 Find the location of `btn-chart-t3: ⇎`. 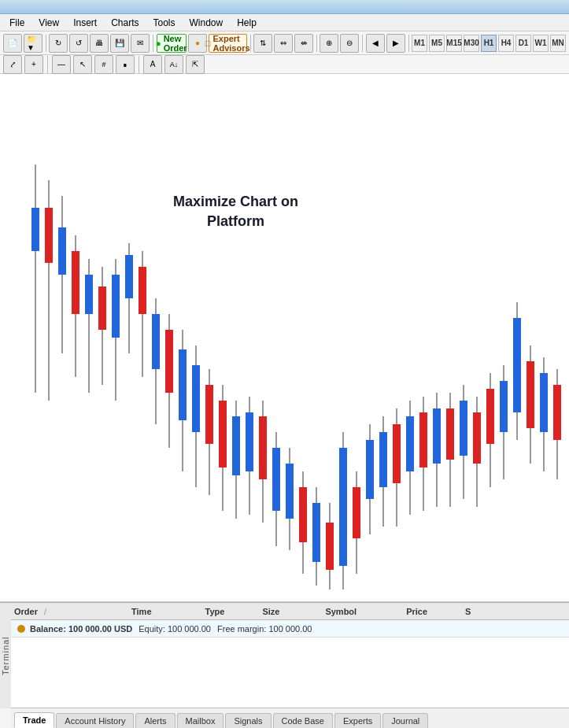

btn-chart-t3: ⇎ is located at coordinates (304, 43).